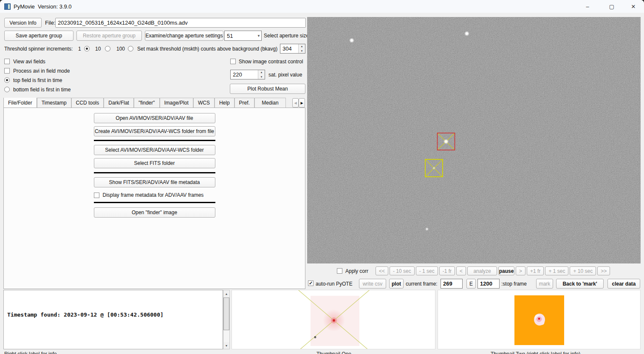  What do you see at coordinates (396, 284) in the screenshot?
I see `plot-button: plot` at bounding box center [396, 284].